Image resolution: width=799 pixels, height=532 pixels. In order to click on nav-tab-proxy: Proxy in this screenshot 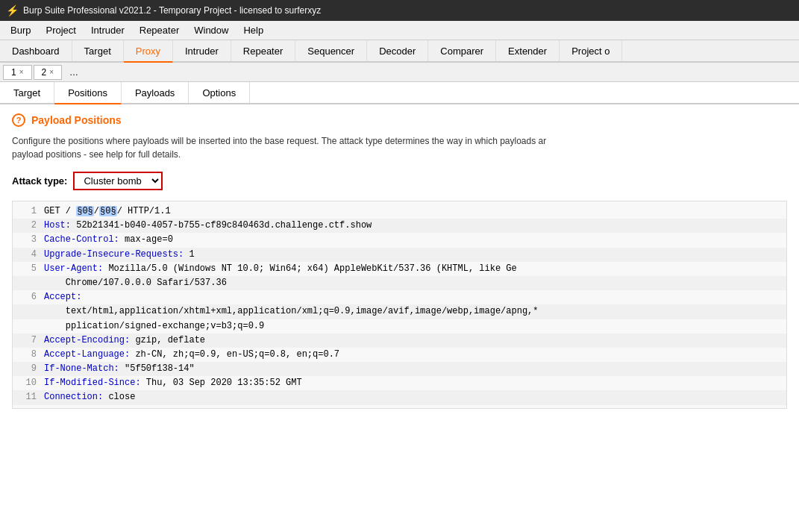, I will do `click(148, 51)`.